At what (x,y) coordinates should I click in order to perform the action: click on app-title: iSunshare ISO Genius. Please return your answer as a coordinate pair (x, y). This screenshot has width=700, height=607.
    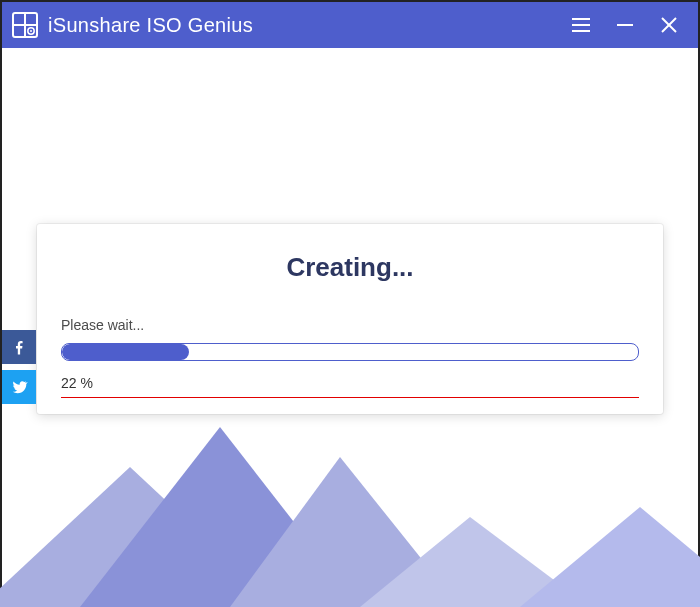
    Looking at the image, I should click on (150, 26).